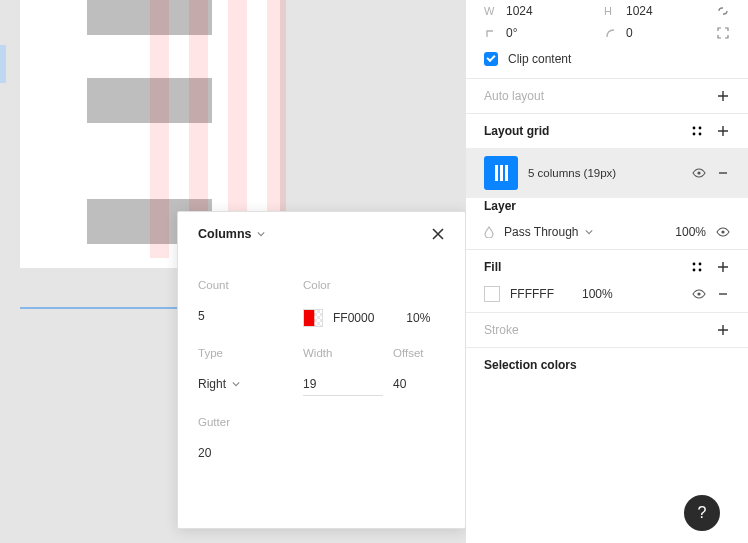 This screenshot has width=748, height=543. Describe the element at coordinates (723, 96) in the screenshot. I see `add-auto-layout-icon` at that location.